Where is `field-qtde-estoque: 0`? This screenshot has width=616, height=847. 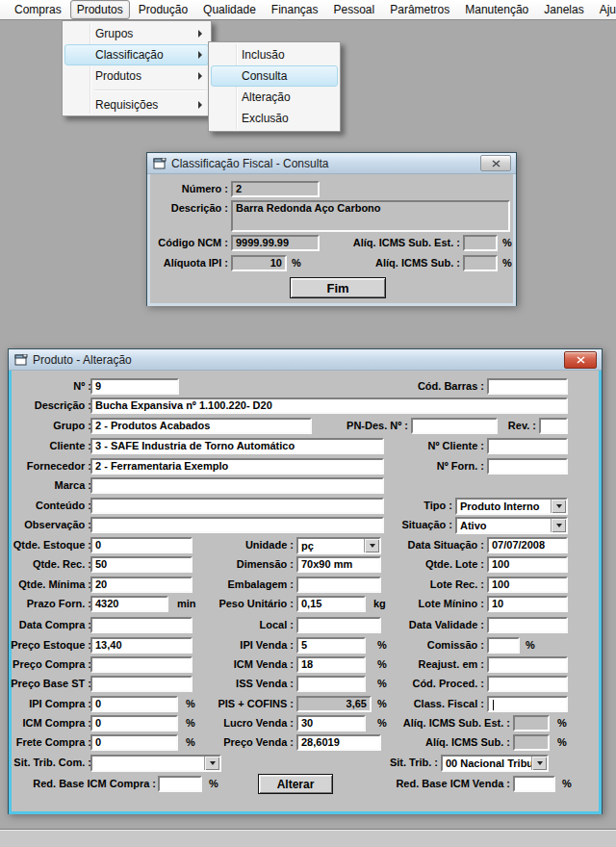
field-qtde-estoque: 0 is located at coordinates (141, 545).